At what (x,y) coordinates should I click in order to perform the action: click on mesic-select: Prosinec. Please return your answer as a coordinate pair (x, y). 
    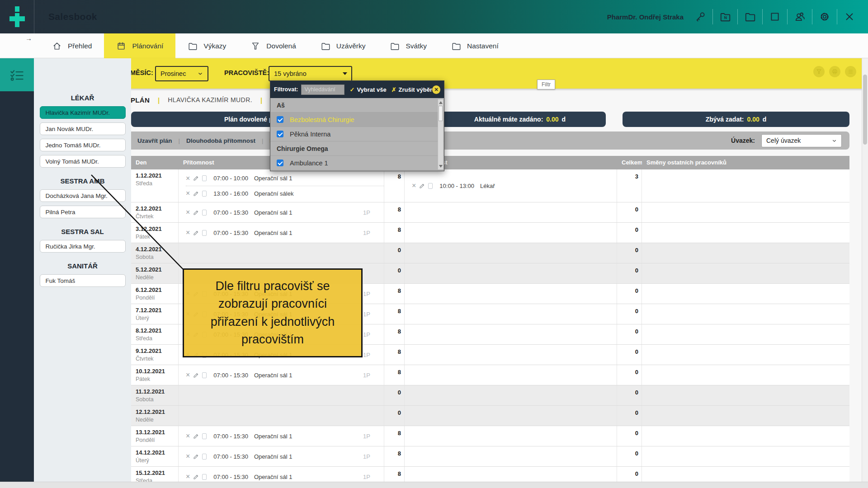
    Looking at the image, I should click on (182, 74).